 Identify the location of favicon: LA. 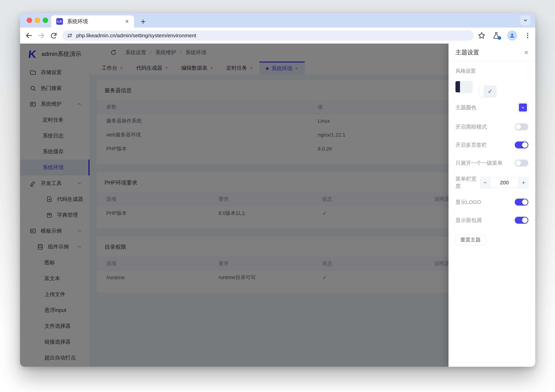
(59, 21).